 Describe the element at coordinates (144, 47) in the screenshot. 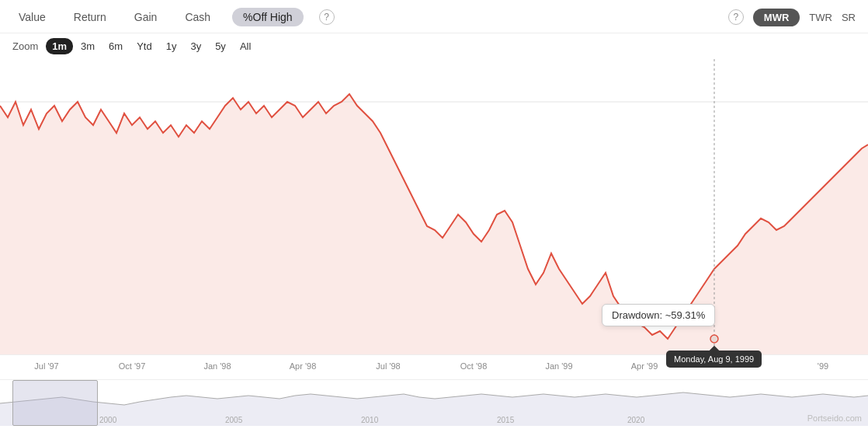

I see `zoom-ytd: Ytd` at that location.